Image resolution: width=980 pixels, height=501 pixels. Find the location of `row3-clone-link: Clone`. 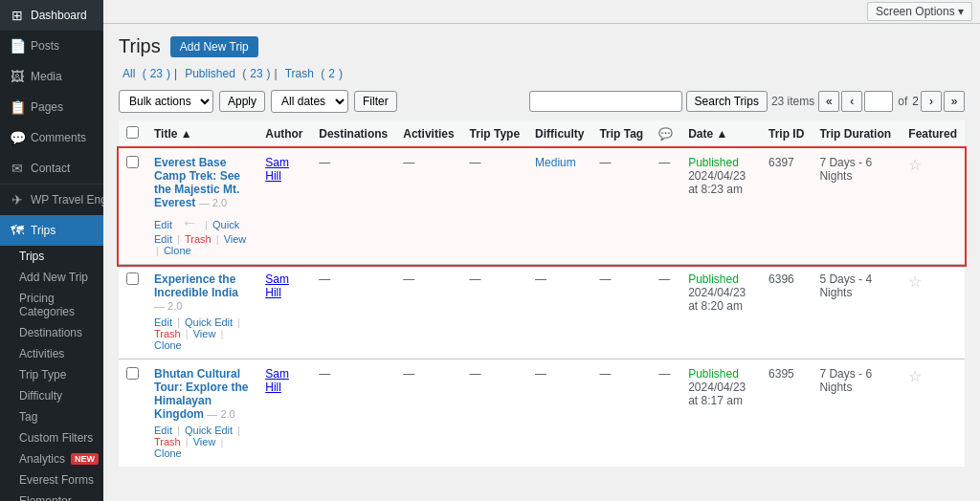

row3-clone-link: Clone is located at coordinates (168, 453).